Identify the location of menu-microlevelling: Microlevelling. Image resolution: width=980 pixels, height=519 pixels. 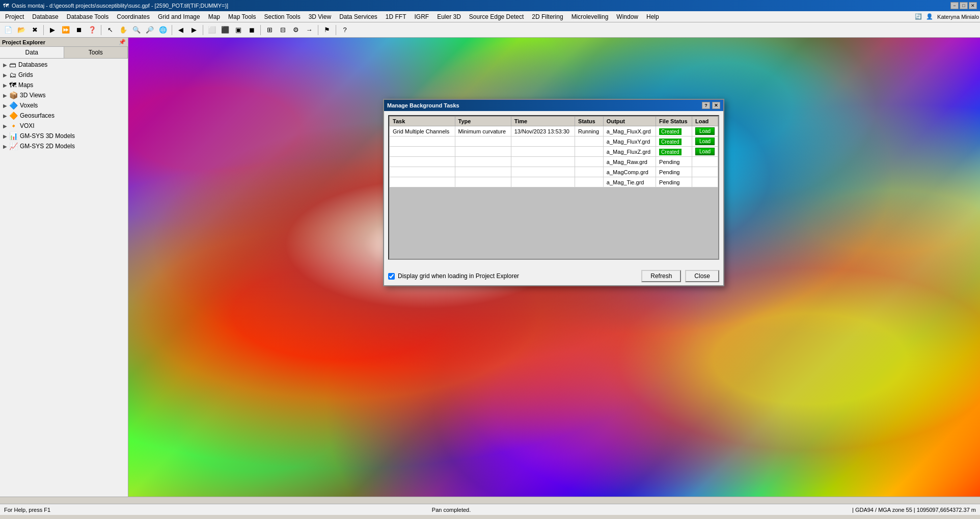
(590, 17).